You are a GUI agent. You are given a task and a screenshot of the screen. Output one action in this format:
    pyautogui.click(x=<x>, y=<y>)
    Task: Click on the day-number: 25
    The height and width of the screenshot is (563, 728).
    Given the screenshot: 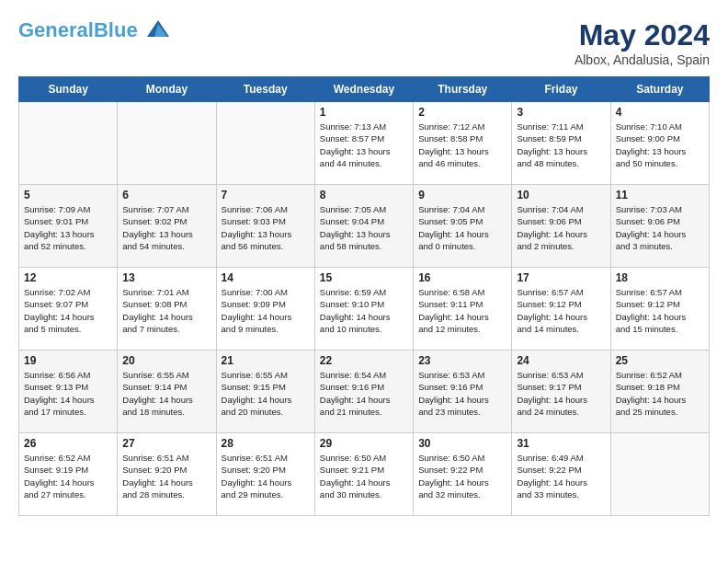 What is the action you would take?
    pyautogui.click(x=660, y=361)
    